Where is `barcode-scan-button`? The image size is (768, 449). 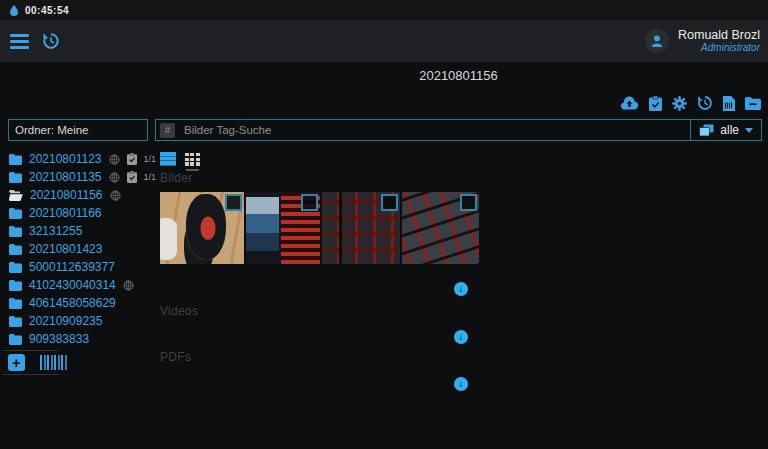 barcode-scan-button is located at coordinates (54, 362).